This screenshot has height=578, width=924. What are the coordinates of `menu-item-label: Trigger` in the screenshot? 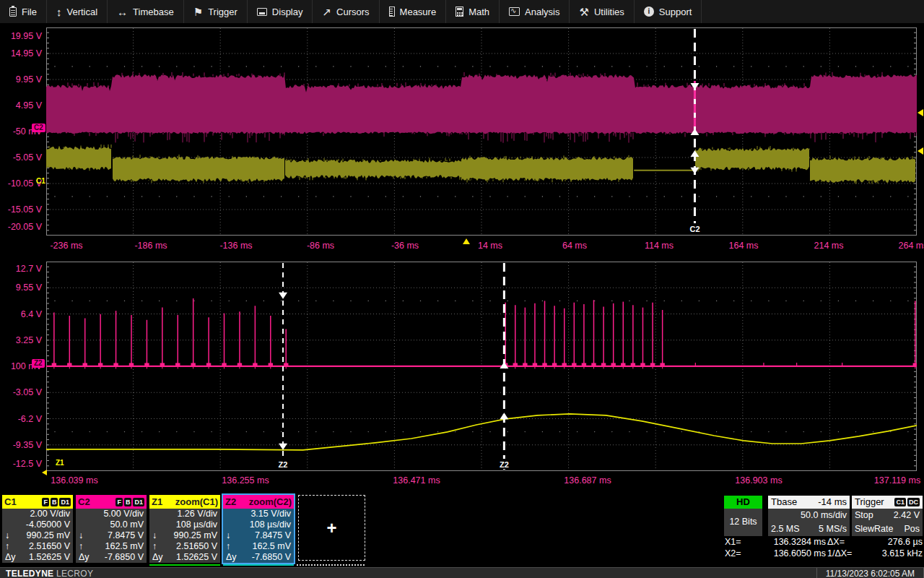 It's located at (222, 12).